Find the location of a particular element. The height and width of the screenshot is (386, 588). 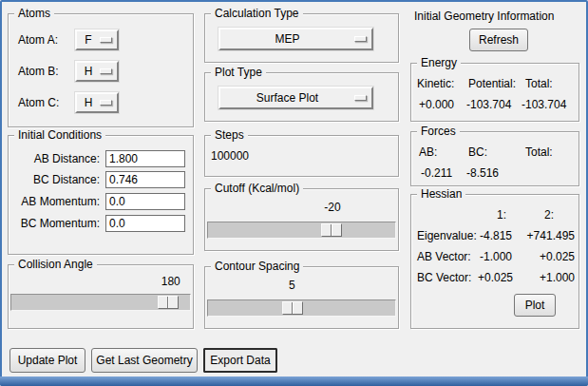

plot-type-select: Surface Plot is located at coordinates (296, 98).